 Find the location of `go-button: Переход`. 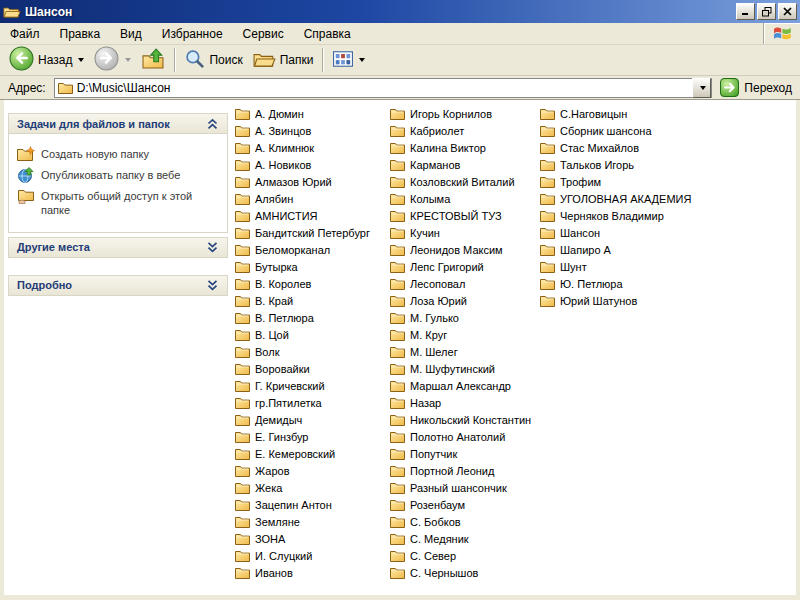

go-button: Переход is located at coordinates (756, 88).